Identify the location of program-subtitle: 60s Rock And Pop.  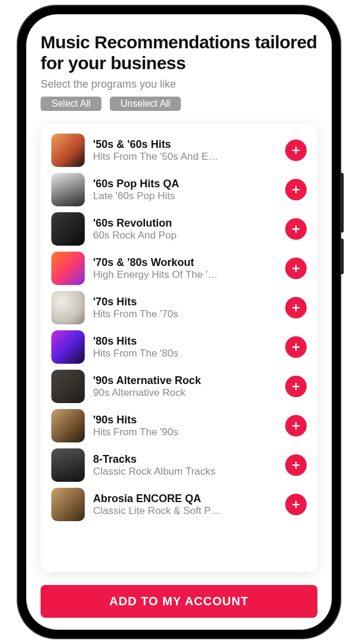
(185, 236).